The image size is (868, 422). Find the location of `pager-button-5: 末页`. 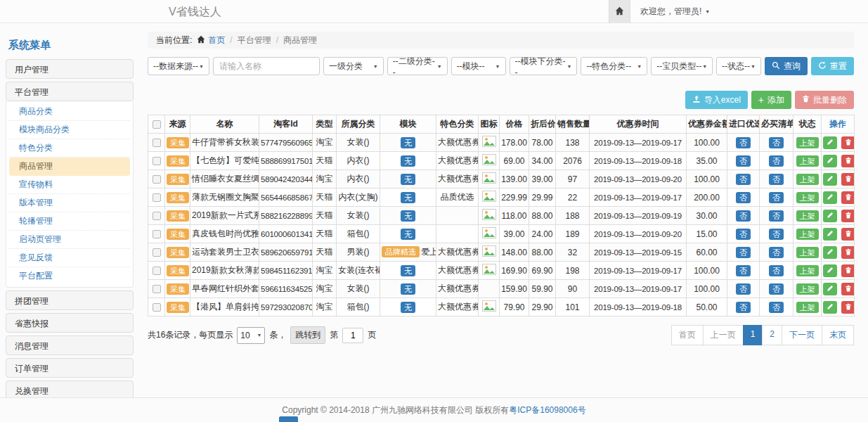

pager-button-5: 末页 is located at coordinates (838, 335).